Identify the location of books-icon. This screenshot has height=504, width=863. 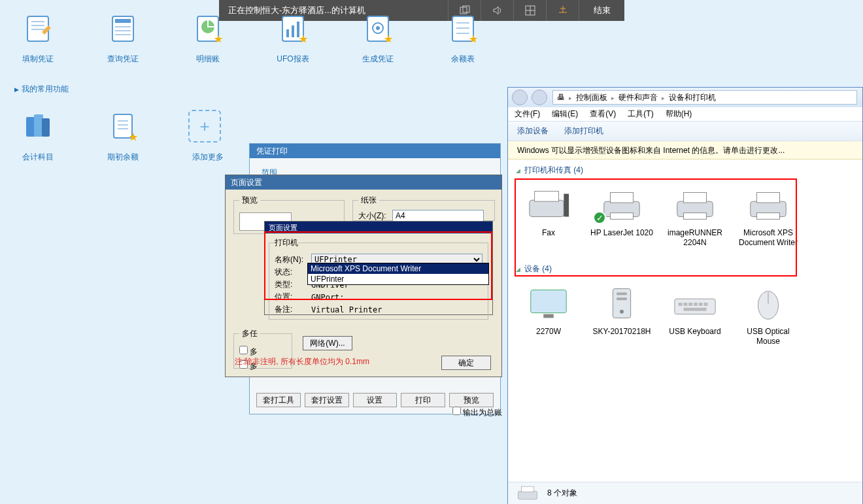
(38, 126).